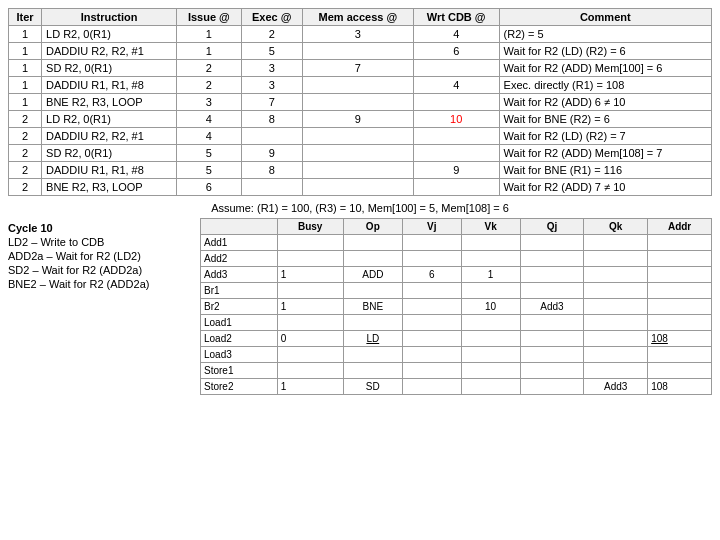 The height and width of the screenshot is (540, 720). I want to click on rs-cell: 6, so click(432, 275).